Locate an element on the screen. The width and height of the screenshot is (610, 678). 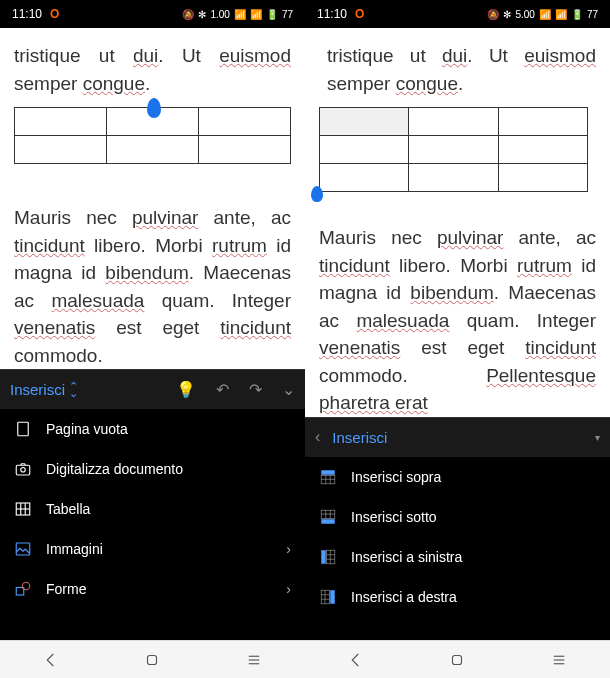
hint-icon: 💡 is located at coordinates (186, 390).